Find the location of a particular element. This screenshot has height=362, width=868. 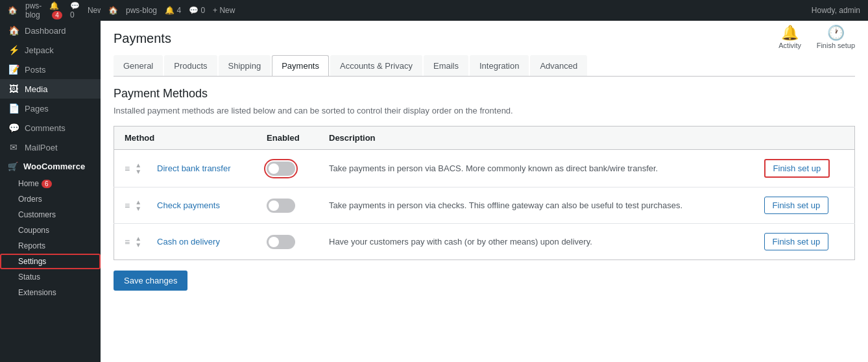

sidebar-label-posts: Posts is located at coordinates (35, 70).